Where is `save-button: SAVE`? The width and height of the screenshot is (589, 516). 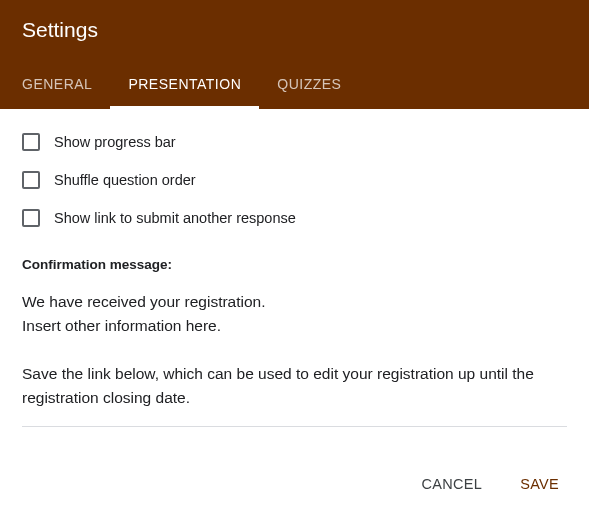
save-button: SAVE is located at coordinates (540, 484).